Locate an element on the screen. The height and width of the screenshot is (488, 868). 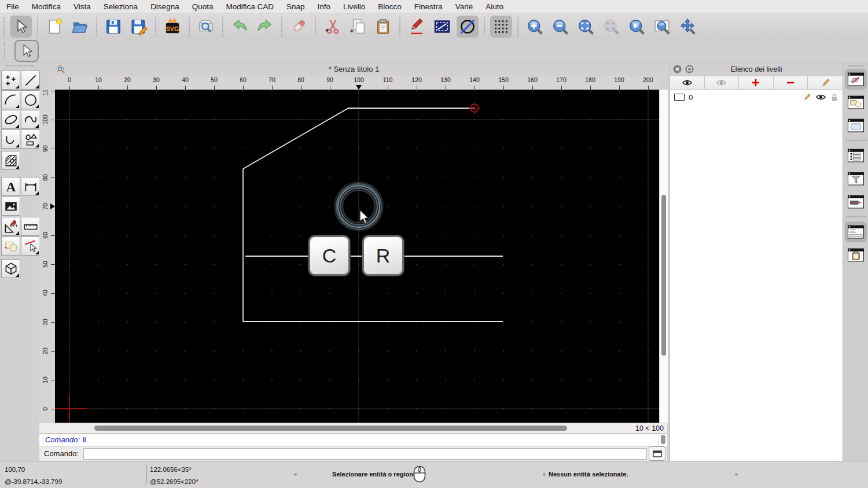
remove-layer-button is located at coordinates (791, 83).